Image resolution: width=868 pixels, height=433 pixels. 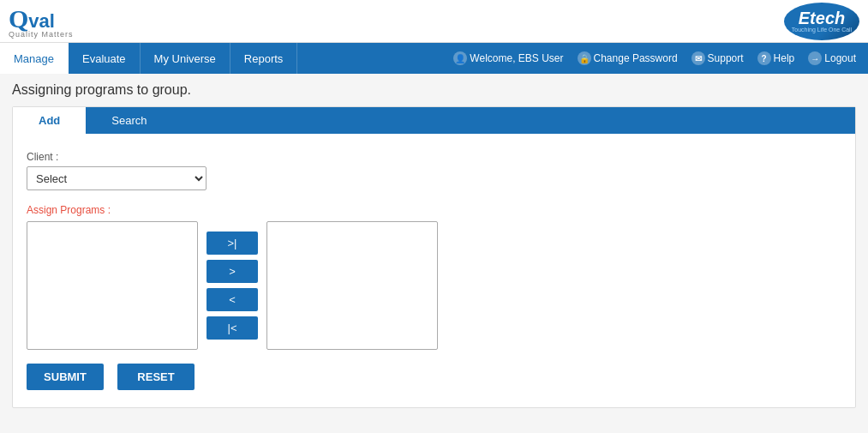 I want to click on qval-tagline: Quality Matters, so click(x=41, y=34).